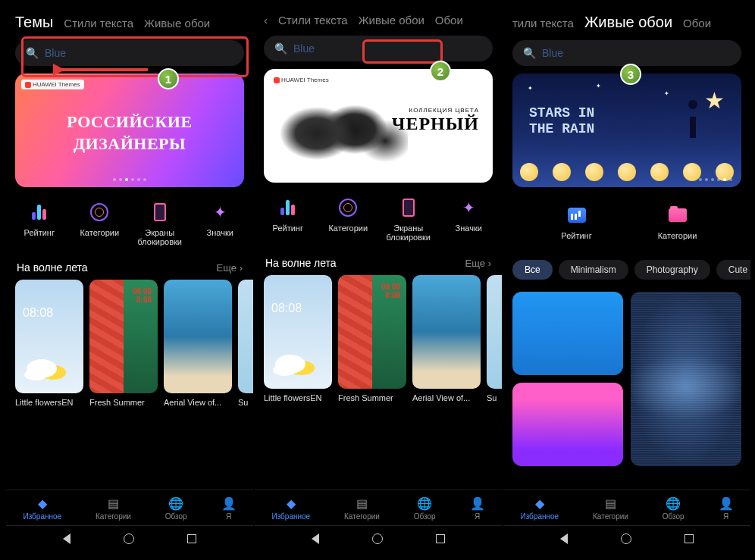 This screenshot has height=560, width=755. I want to click on featured-banner: ✦✦✦· Stars inthe Rain ★, so click(627, 130).